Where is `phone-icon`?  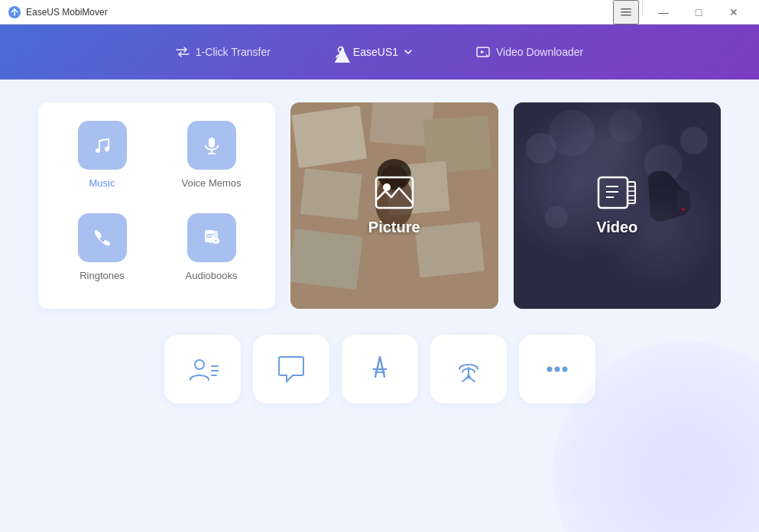 phone-icon is located at coordinates (102, 238).